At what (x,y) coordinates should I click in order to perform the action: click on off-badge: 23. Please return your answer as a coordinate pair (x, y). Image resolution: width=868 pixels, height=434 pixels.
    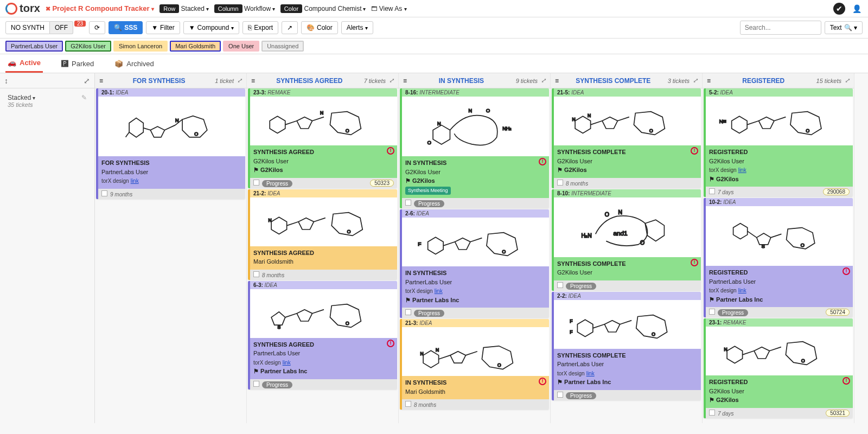
    Looking at the image, I should click on (80, 24).